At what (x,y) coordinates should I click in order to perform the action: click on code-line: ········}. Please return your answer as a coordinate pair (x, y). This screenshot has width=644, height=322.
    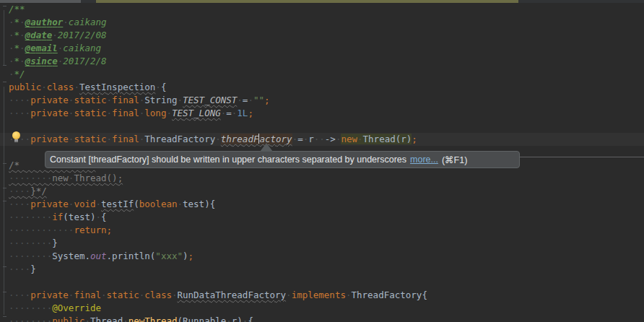
    Looking at the image, I should click on (322, 243).